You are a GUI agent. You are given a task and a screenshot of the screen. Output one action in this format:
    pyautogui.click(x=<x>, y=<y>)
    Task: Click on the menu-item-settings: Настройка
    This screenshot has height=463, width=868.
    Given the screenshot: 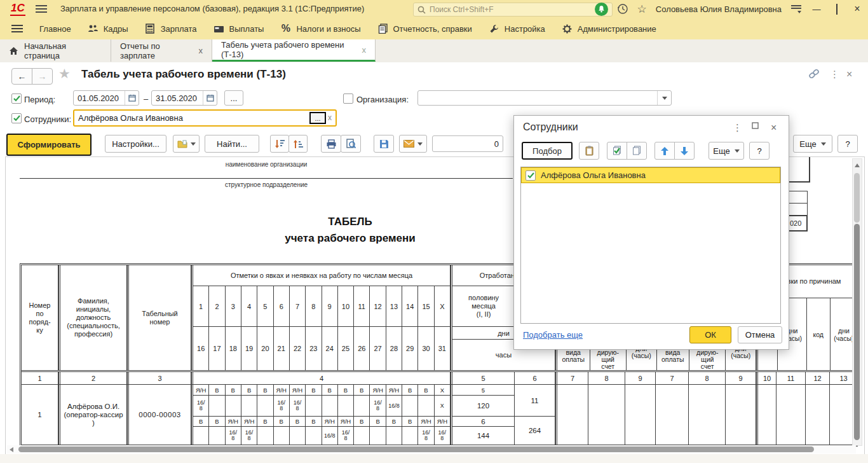 What is the action you would take?
    pyautogui.click(x=517, y=29)
    